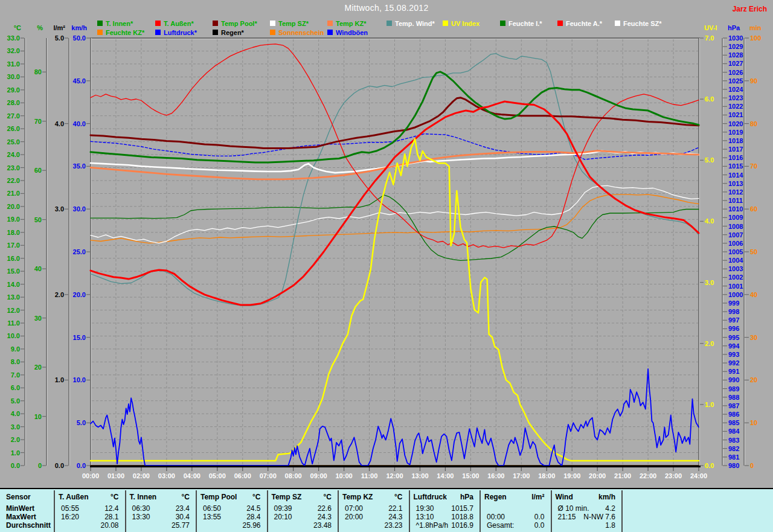 This screenshot has height=532, width=773. I want to click on axis-header-celsius: °C, so click(18, 28).